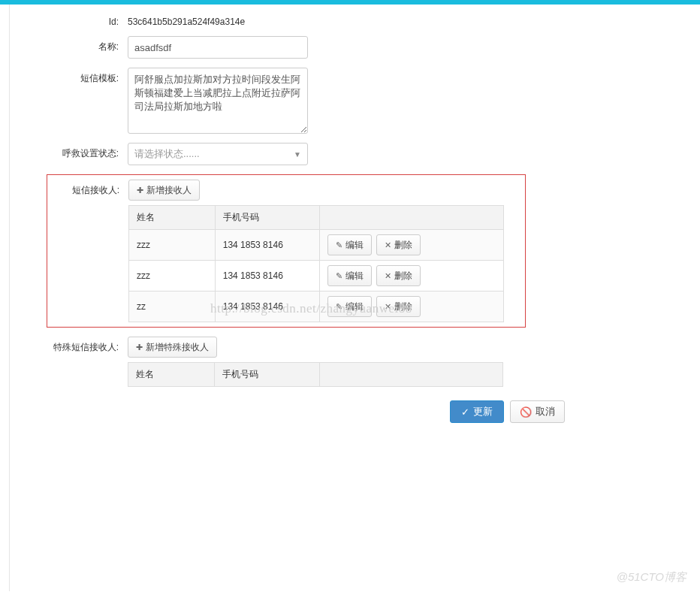 This screenshot has height=595, width=700. I want to click on cancel-label: 取消, so click(545, 412).